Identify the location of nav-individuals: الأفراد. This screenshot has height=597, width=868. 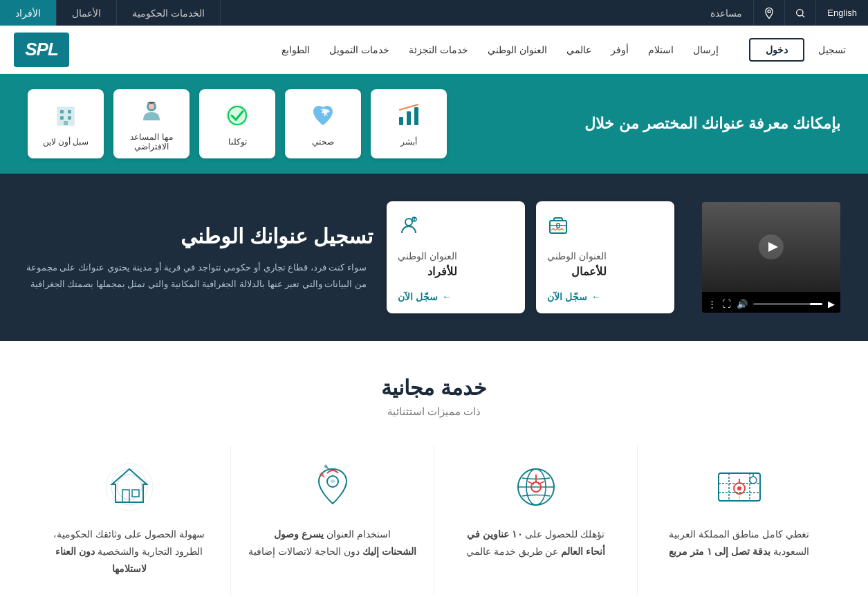
(28, 12).